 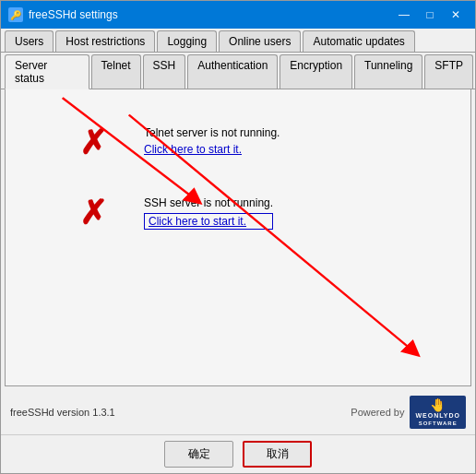 I want to click on primary-tab-row: Users Host restrictions Logging Online u…, so click(x=238, y=41).